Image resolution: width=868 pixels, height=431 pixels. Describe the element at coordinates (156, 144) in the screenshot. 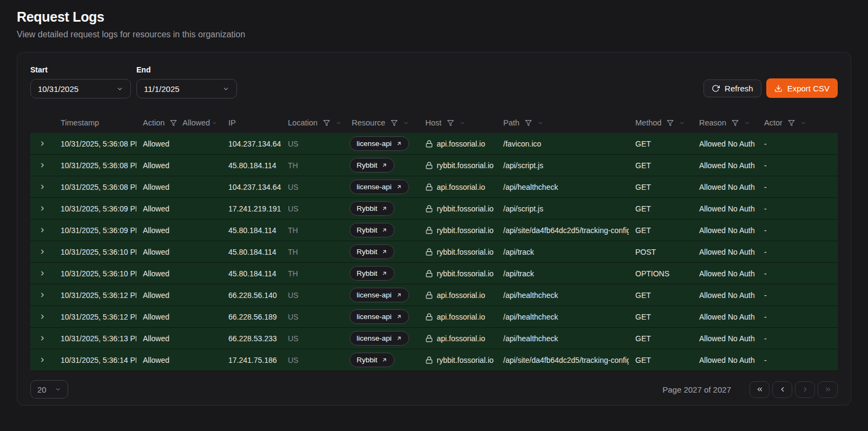

I see `action-value: Allowed` at that location.